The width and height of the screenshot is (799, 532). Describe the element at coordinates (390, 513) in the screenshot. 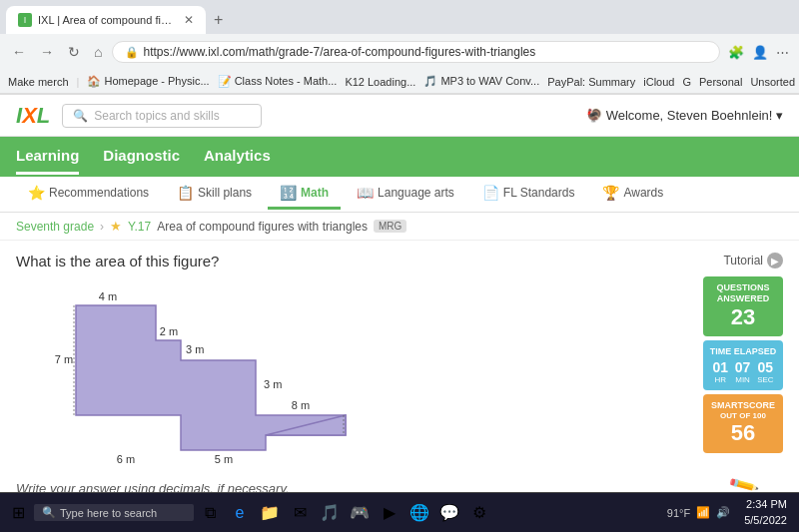

I see `app1-icon: ▶` at that location.